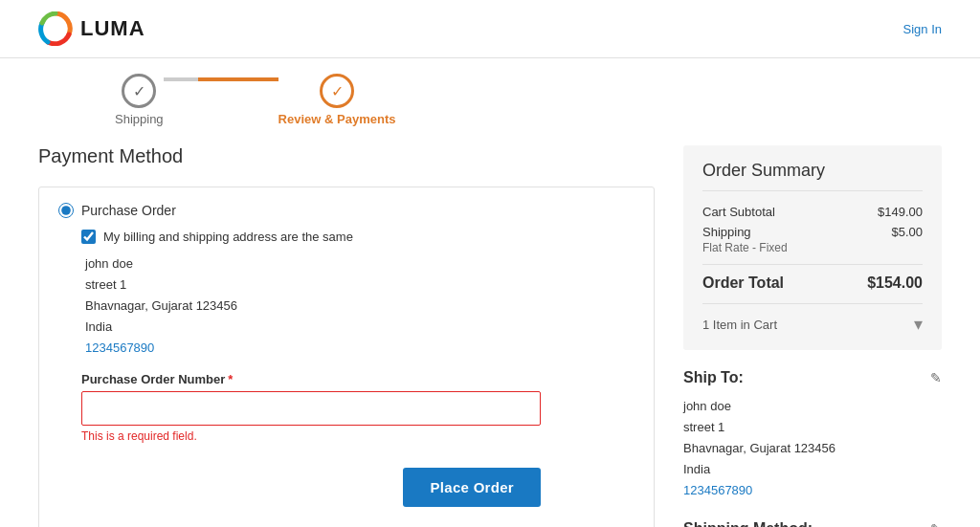 The height and width of the screenshot is (527, 980). What do you see at coordinates (92, 29) in the screenshot?
I see `logo-area: LUMA` at bounding box center [92, 29].